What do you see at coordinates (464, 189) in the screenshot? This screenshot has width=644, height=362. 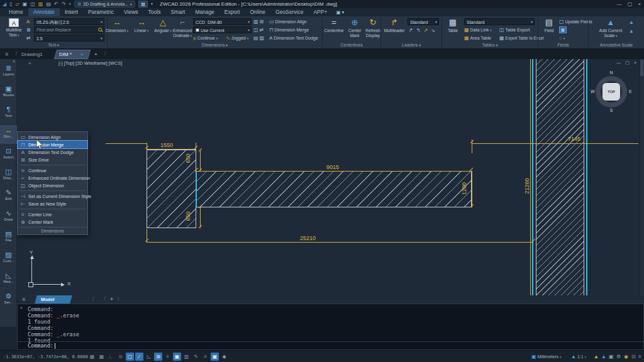 I see `dim-text-1200: 1200` at bounding box center [464, 189].